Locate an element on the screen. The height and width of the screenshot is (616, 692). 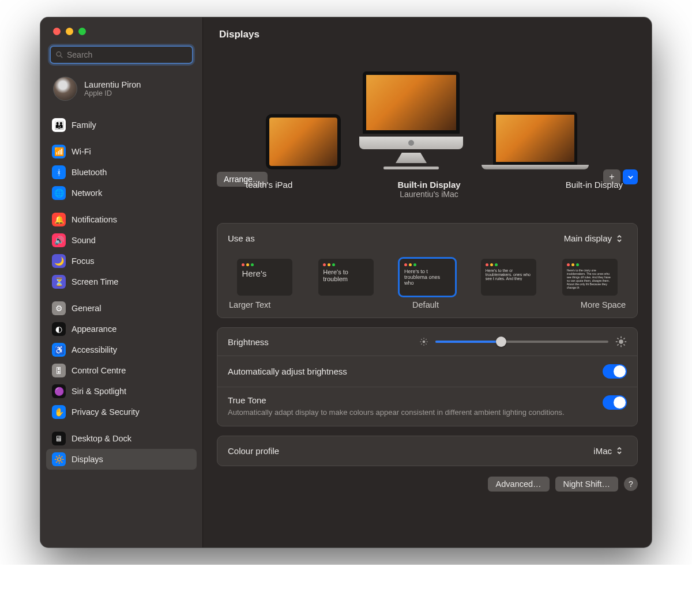
sidebar-item-sound: 🔊Sound is located at coordinates (121, 240).